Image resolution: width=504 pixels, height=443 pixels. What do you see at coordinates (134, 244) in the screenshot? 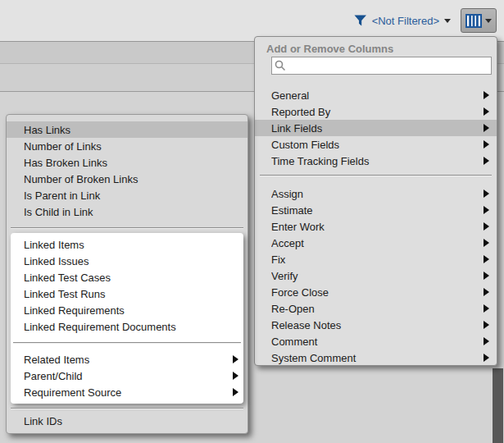
I see `menu-item-label: Linked Items` at bounding box center [134, 244].